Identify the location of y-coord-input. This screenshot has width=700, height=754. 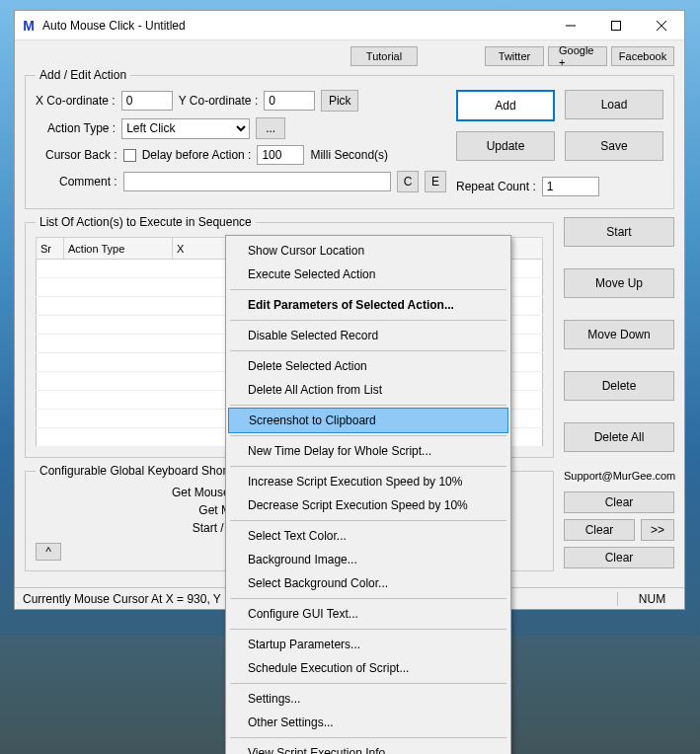
(289, 101).